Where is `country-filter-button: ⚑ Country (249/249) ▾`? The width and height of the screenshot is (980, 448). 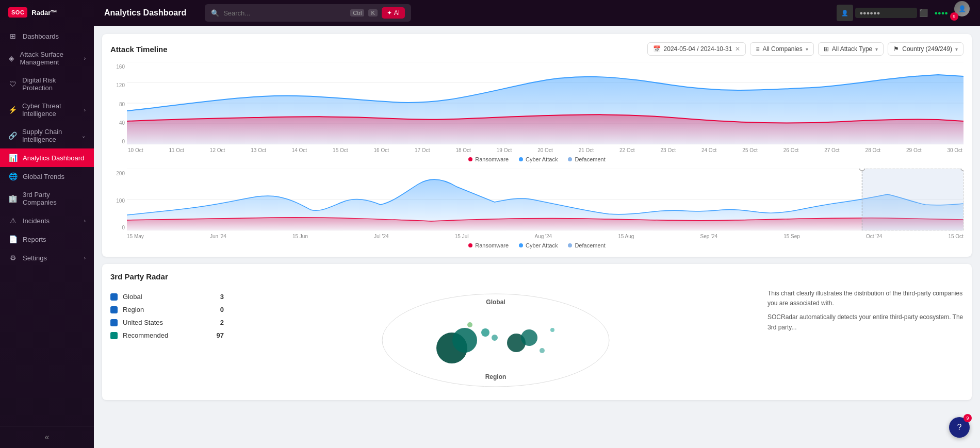 country-filter-button: ⚑ Country (249/249) ▾ is located at coordinates (925, 49).